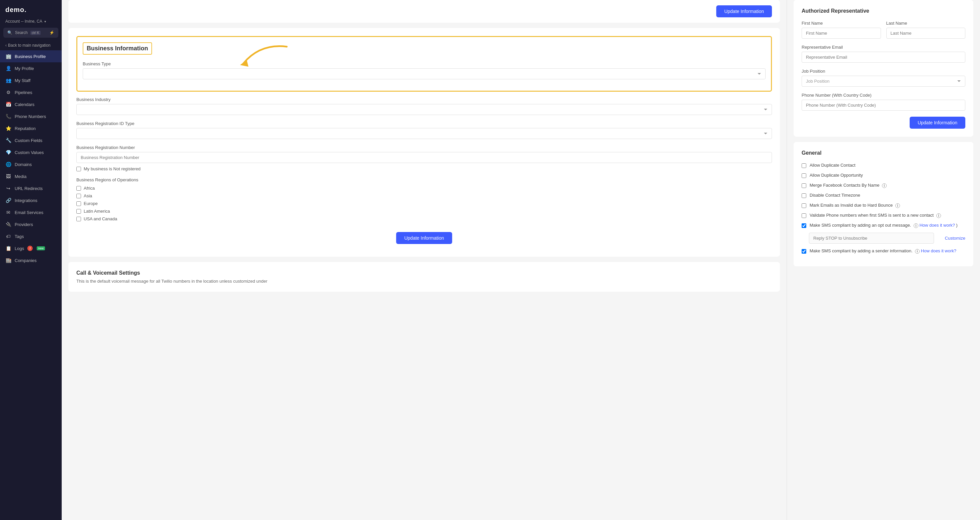 Image resolution: width=980 pixels, height=520 pixels. What do you see at coordinates (804, 186) in the screenshot?
I see `merge-facebook-checkbox` at bounding box center [804, 186].